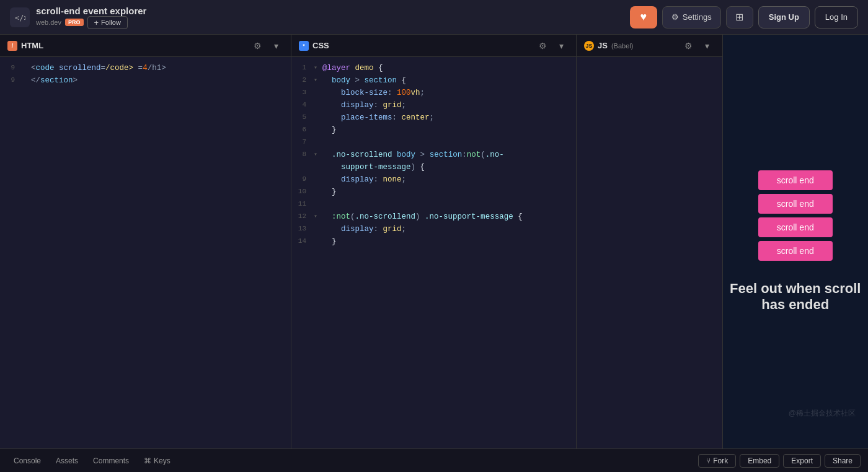  Describe the element at coordinates (434, 142) in the screenshot. I see `code-line: 7` at that location.